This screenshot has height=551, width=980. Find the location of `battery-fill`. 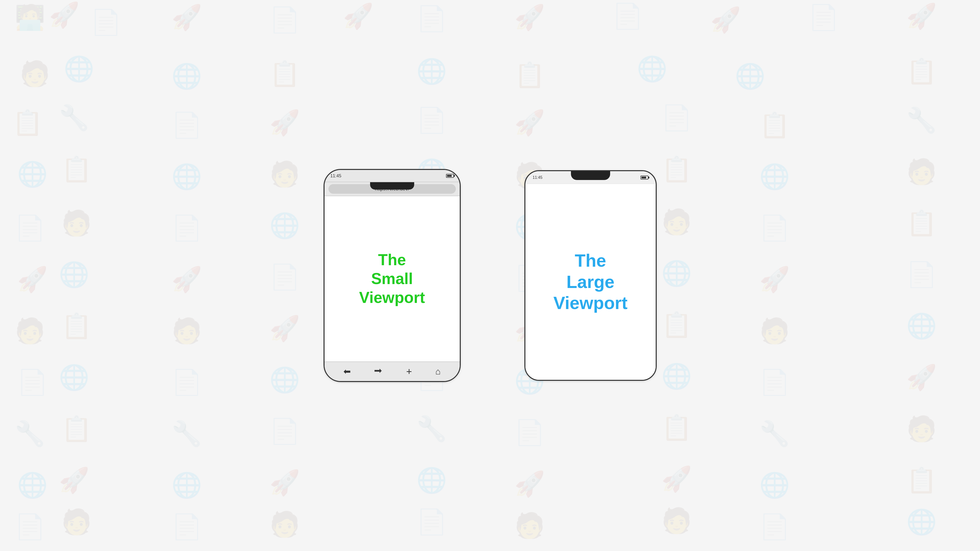

battery-fill is located at coordinates (450, 176).